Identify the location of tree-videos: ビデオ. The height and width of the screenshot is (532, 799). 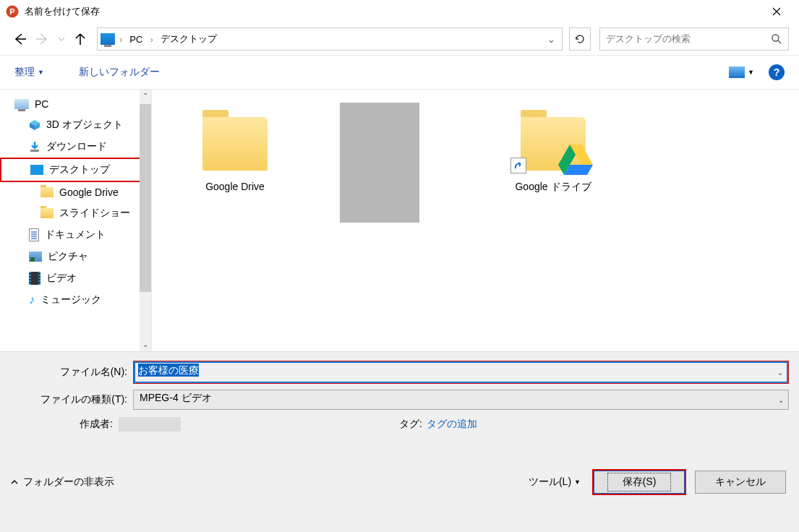
(75, 278).